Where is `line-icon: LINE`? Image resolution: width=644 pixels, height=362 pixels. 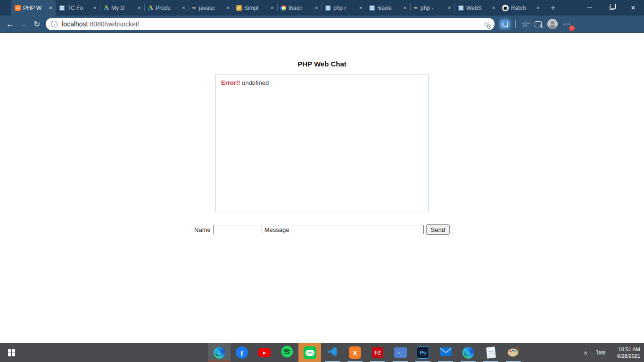 line-icon: LINE is located at coordinates (310, 353).